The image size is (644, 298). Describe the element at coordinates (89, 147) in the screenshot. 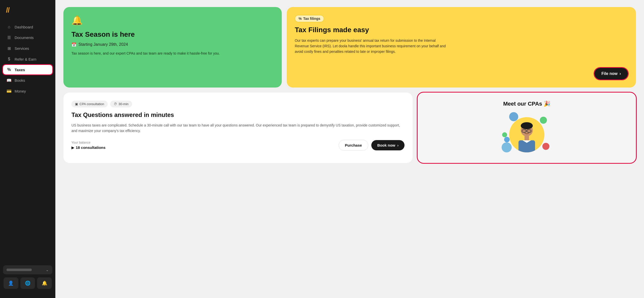

I see `balance-value-row: ▶ 18 consultations` at that location.